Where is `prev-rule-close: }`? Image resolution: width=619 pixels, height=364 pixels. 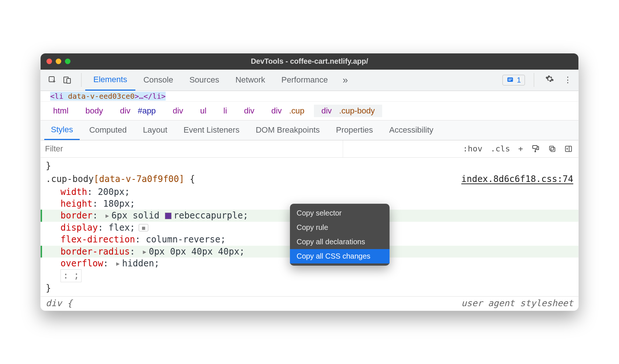 prev-rule-close: } is located at coordinates (310, 166).